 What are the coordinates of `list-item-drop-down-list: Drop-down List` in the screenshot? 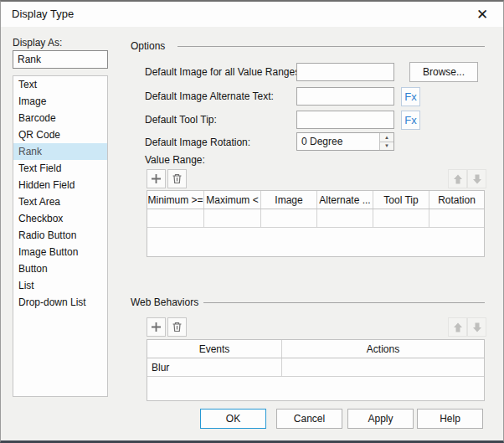 It's located at (60, 302).